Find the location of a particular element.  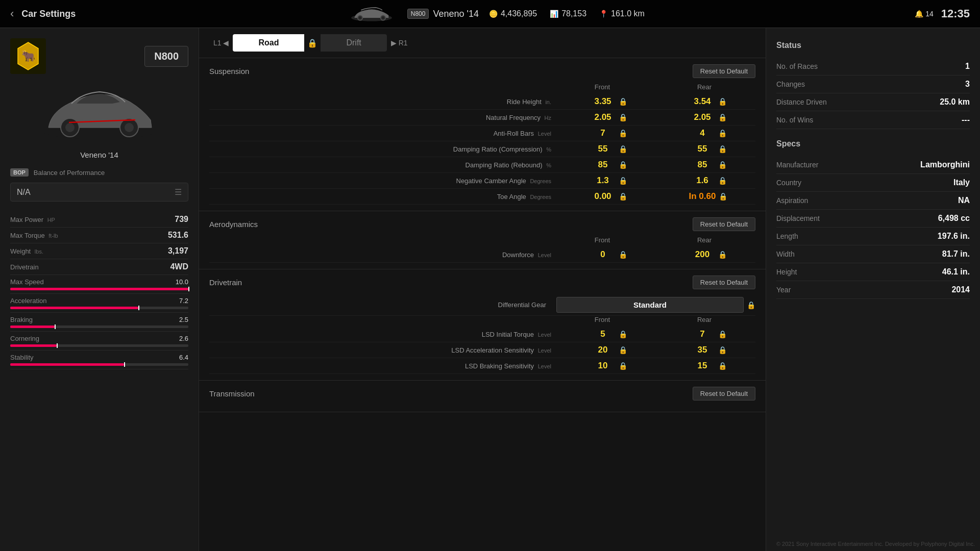

sidebar-stat-3: Drivetrain 4WD is located at coordinates (99, 267).